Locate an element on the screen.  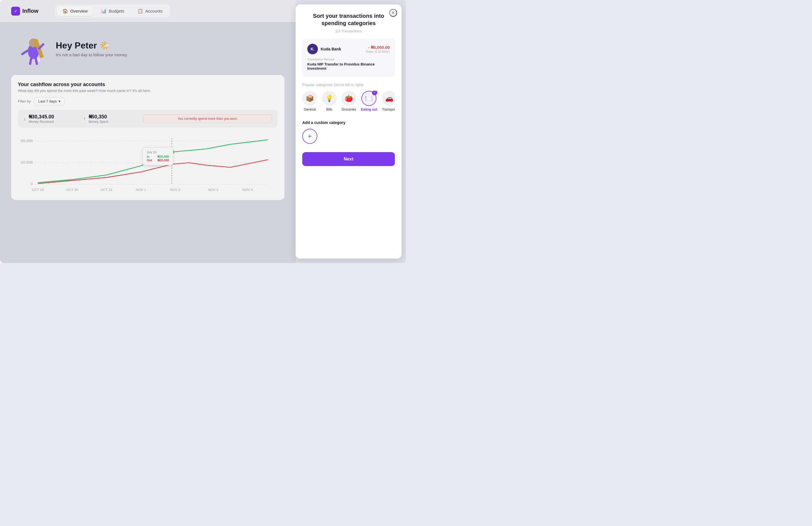
transaction-top: K. Kuda Bank - ₦5,000.00 Today at 10:50a… is located at coordinates (349, 49).